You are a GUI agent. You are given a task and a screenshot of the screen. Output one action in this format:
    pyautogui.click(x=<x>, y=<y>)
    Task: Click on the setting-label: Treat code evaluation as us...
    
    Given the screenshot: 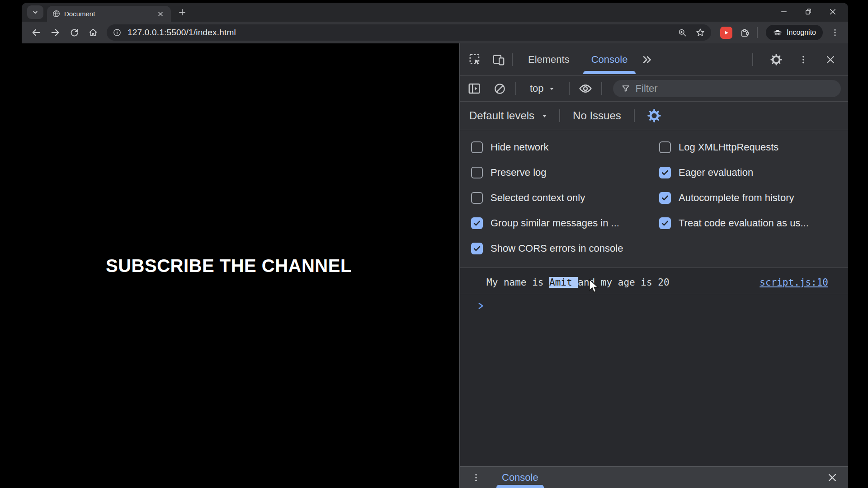 What is the action you would take?
    pyautogui.click(x=744, y=223)
    